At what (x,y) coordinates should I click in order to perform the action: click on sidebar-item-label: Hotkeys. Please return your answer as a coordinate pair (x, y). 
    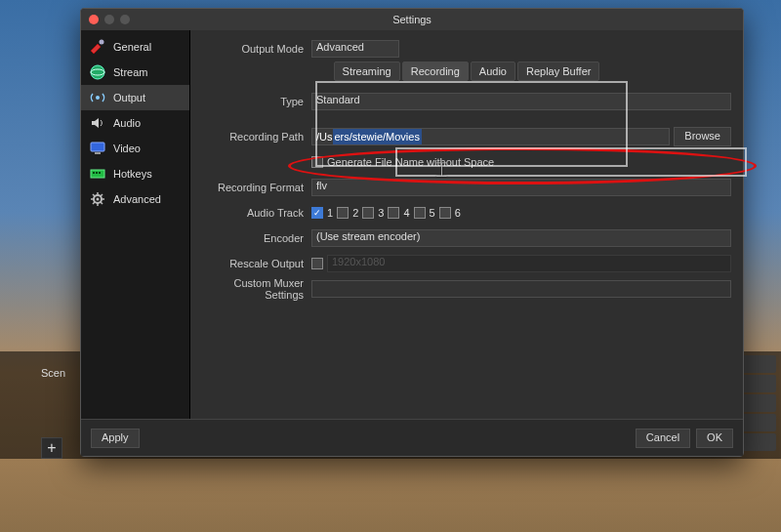
    Looking at the image, I should click on (133, 174).